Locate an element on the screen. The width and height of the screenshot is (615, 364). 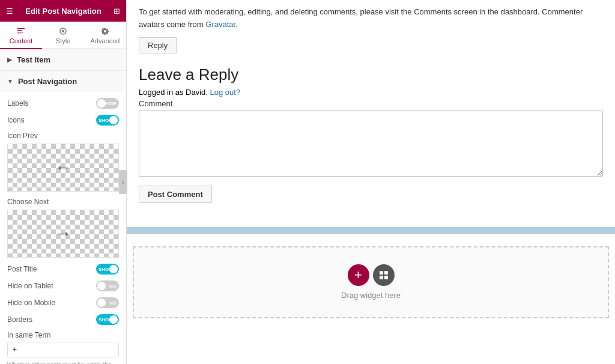
sidebar-collapse-handle: ‹ is located at coordinates (123, 182).